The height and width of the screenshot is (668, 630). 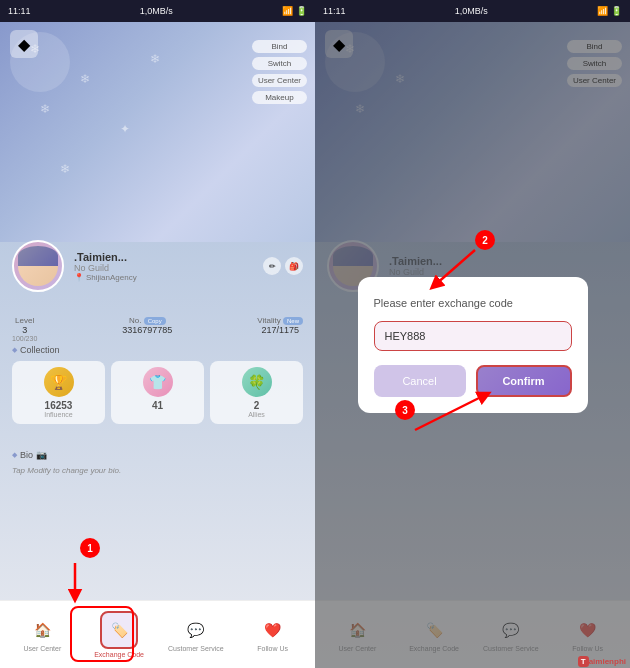 What do you see at coordinates (294, 11) in the screenshot?
I see `status-icons: 📶 🔋` at bounding box center [294, 11].